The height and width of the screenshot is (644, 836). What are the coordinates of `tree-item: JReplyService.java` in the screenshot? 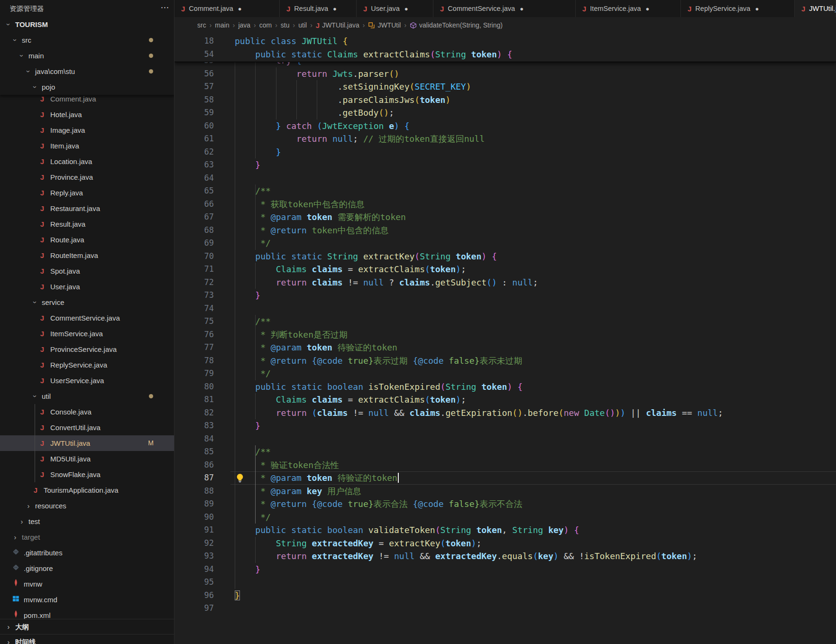 It's located at (87, 365).